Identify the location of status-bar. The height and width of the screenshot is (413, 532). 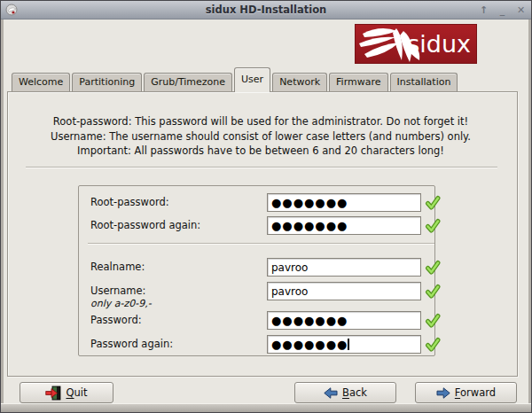
(266, 408).